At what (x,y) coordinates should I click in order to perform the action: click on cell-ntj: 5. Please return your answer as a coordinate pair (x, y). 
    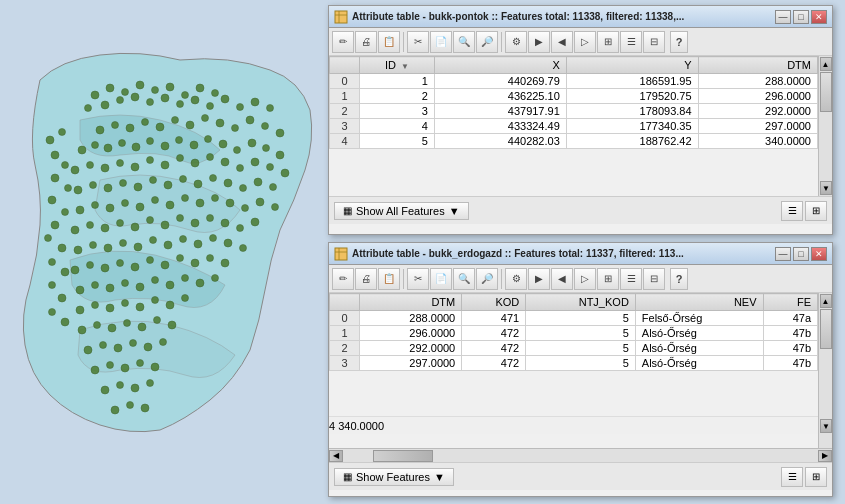
    Looking at the image, I should click on (581, 334).